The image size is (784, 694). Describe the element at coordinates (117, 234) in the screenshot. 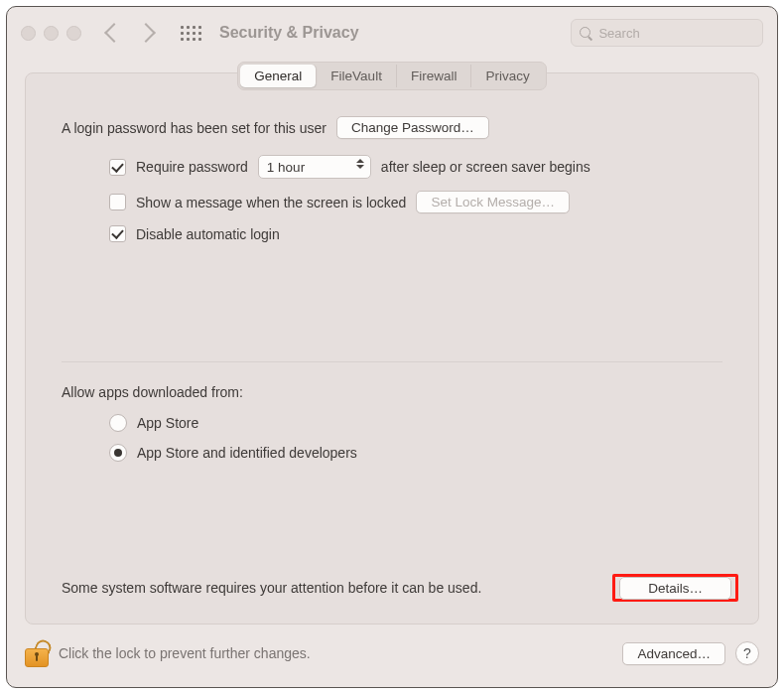

I see `disable-auto-login-checkbox` at that location.